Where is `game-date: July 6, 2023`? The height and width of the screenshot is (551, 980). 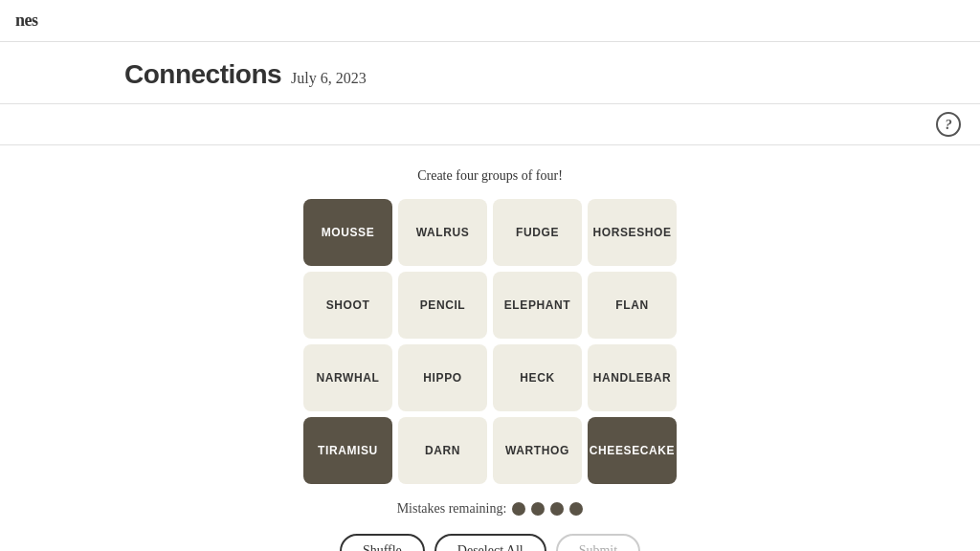
game-date: July 6, 2023 is located at coordinates (329, 78).